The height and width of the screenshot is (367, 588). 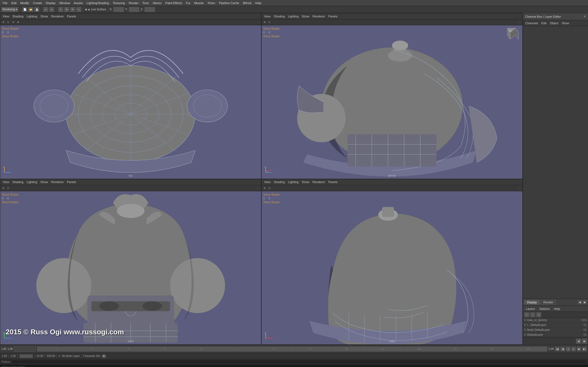 I want to click on vp-top-lighting: Lighting, so click(x=32, y=16).